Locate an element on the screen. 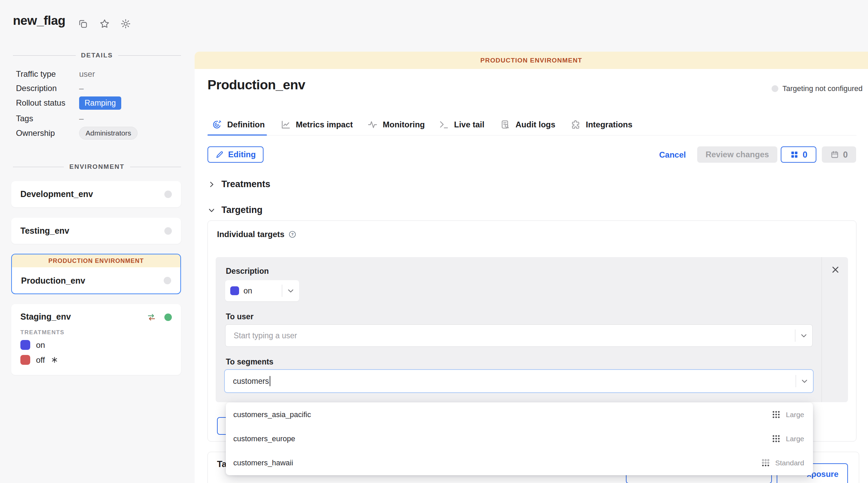 This screenshot has height=483, width=868. text-caret is located at coordinates (270, 381).